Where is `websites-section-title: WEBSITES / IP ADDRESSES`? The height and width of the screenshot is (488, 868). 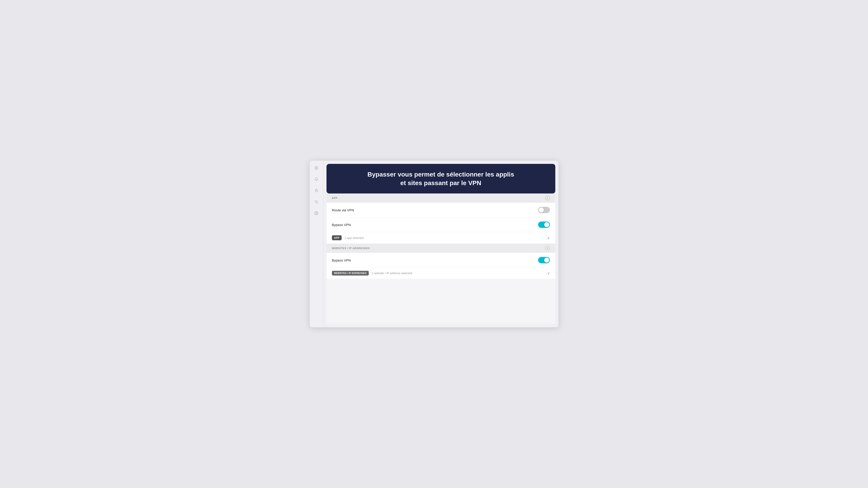
websites-section-title: WEBSITES / IP ADDRESSES is located at coordinates (351, 248).